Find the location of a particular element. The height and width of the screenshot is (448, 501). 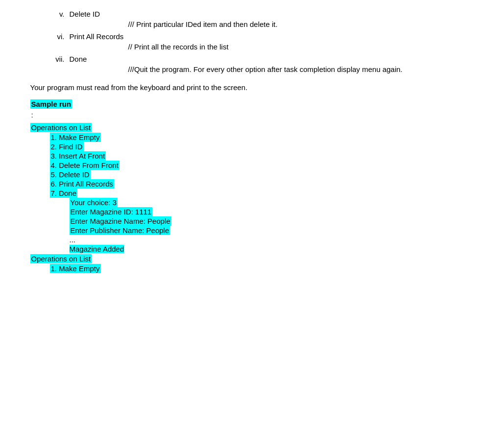

menu-item-3: 3. Insert At Front is located at coordinates (261, 156).